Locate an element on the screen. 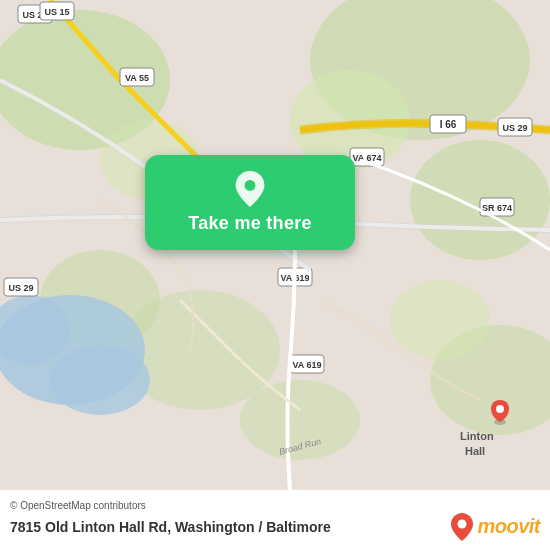  svg-text: US 15 is located at coordinates (56, 12).